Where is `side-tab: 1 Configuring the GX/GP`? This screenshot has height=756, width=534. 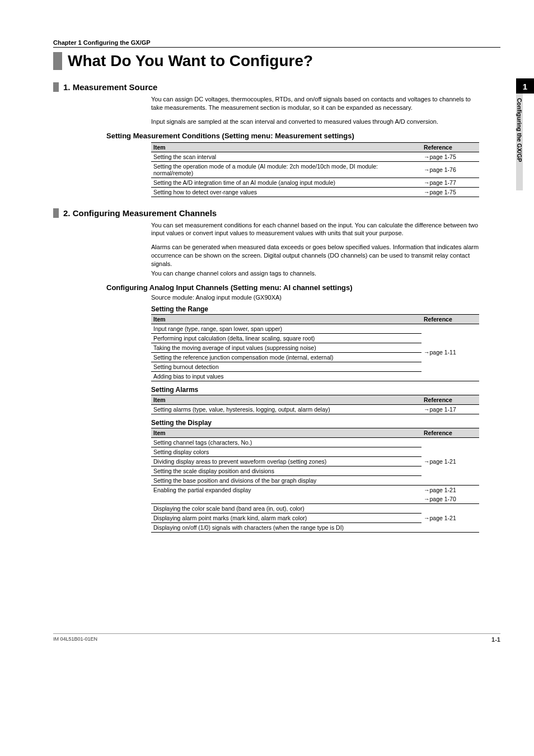
side-tab: 1 Configuring the GX/GP is located at coordinates (525, 137).